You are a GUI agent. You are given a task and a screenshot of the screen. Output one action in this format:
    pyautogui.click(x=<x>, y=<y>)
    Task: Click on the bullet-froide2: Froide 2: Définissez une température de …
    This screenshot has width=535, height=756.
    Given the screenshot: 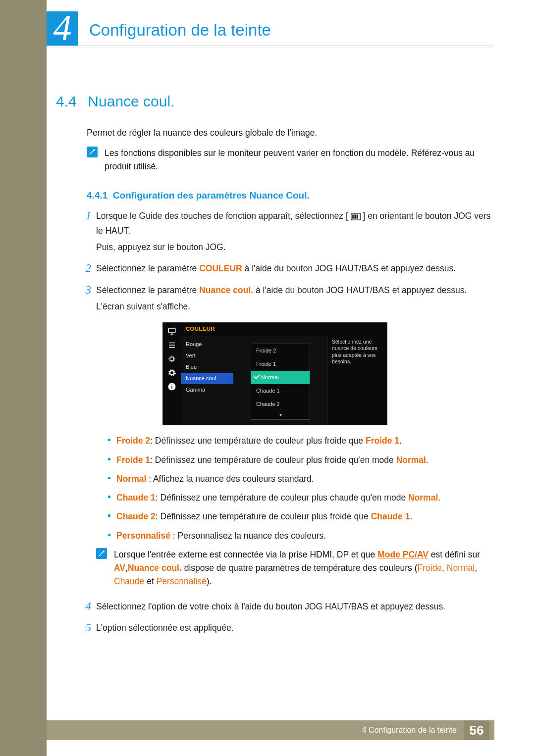 What is the action you would take?
    pyautogui.click(x=302, y=441)
    